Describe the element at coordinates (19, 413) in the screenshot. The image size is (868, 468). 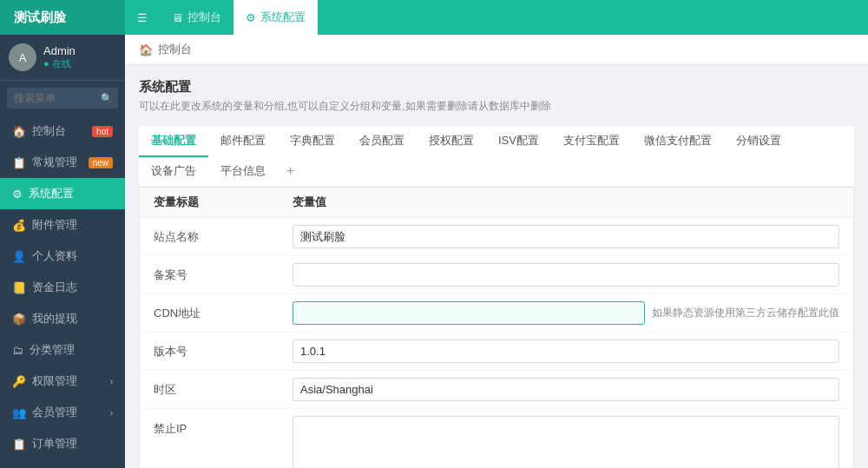
I see `members-icon: 👥` at that location.